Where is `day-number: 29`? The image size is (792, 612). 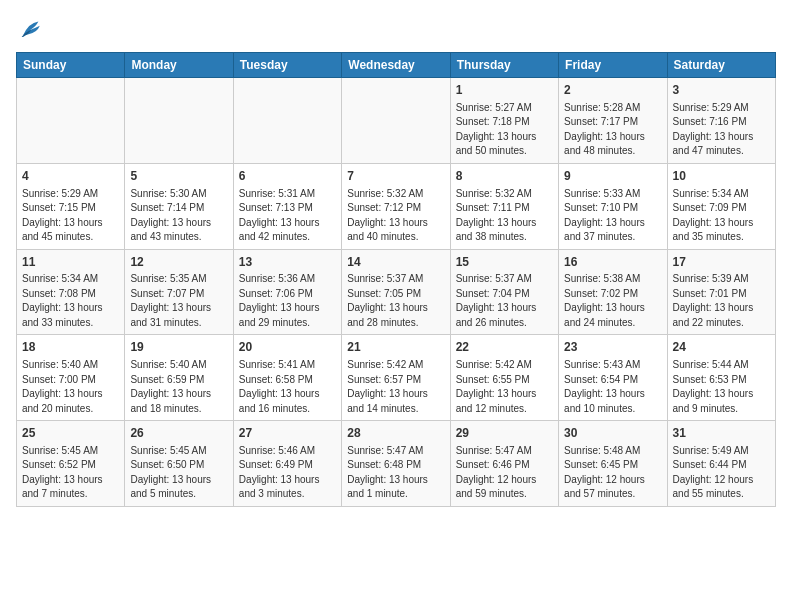 day-number: 29 is located at coordinates (504, 434).